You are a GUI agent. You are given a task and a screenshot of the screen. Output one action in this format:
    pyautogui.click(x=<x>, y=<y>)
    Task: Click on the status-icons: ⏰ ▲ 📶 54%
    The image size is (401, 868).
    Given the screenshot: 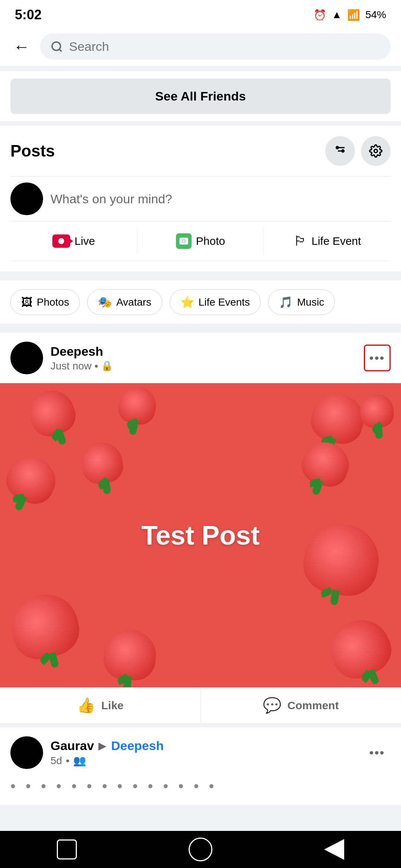 What is the action you would take?
    pyautogui.click(x=350, y=15)
    